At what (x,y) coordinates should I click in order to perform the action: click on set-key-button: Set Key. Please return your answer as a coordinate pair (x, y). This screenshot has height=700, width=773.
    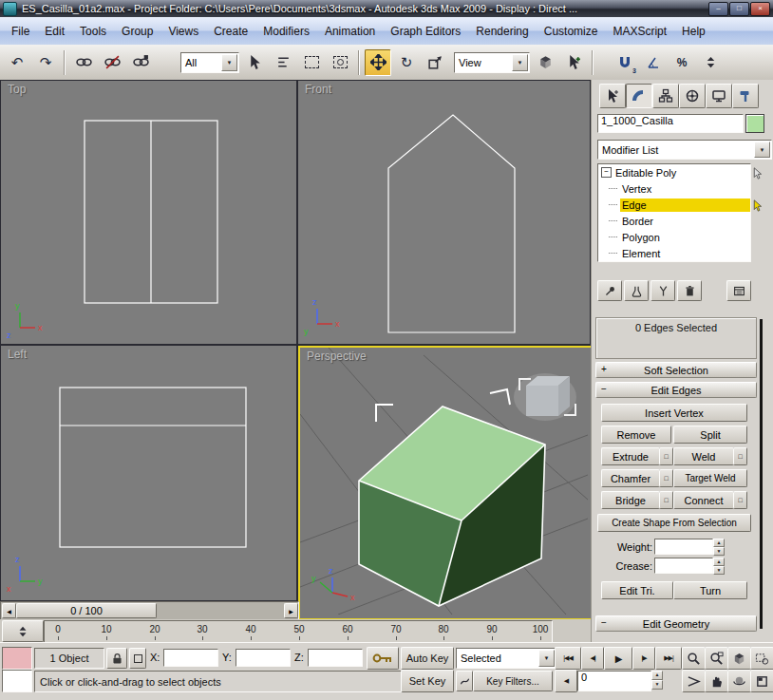
    Looking at the image, I should click on (427, 681).